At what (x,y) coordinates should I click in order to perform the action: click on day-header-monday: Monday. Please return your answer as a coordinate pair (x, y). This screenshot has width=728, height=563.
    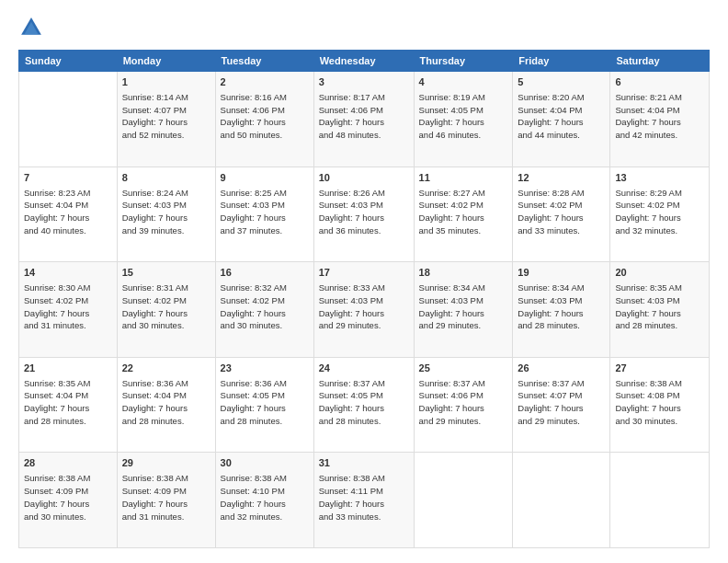
    Looking at the image, I should click on (165, 61).